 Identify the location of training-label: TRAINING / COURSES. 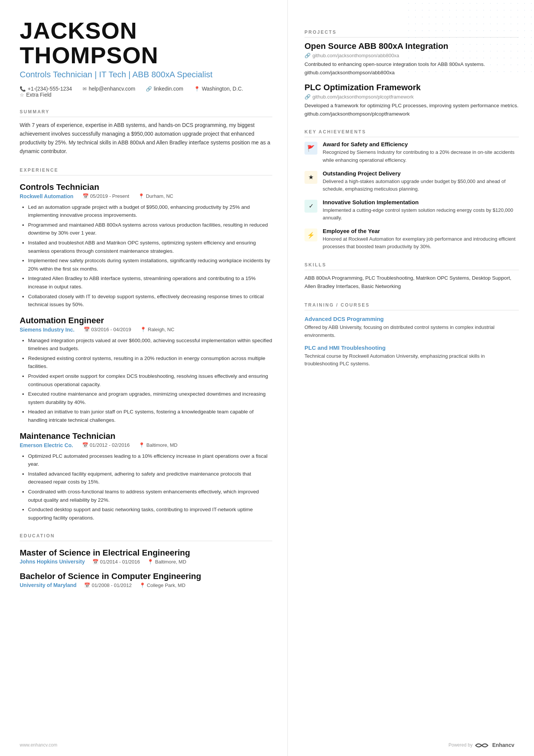
(412, 306).